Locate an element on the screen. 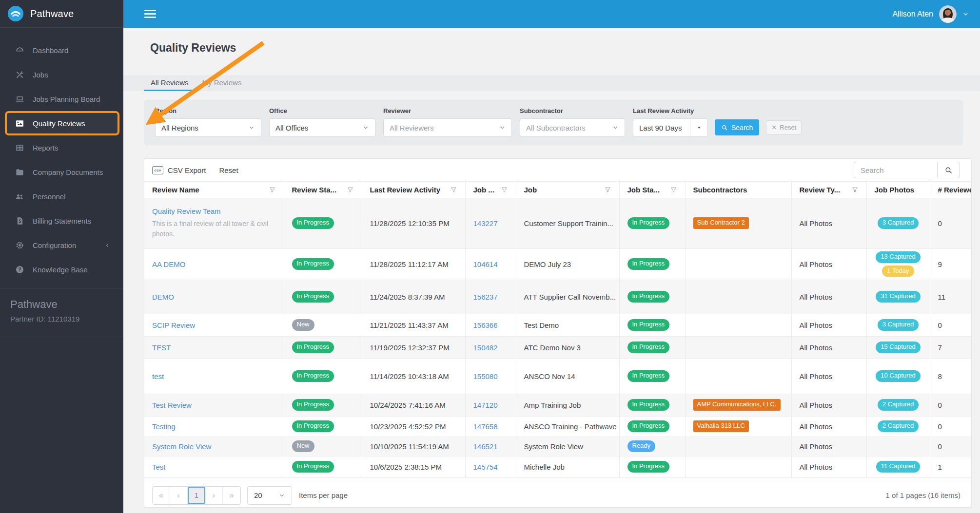 This screenshot has width=980, height=513. column-header-job-photos: Job Photos is located at coordinates (898, 190).